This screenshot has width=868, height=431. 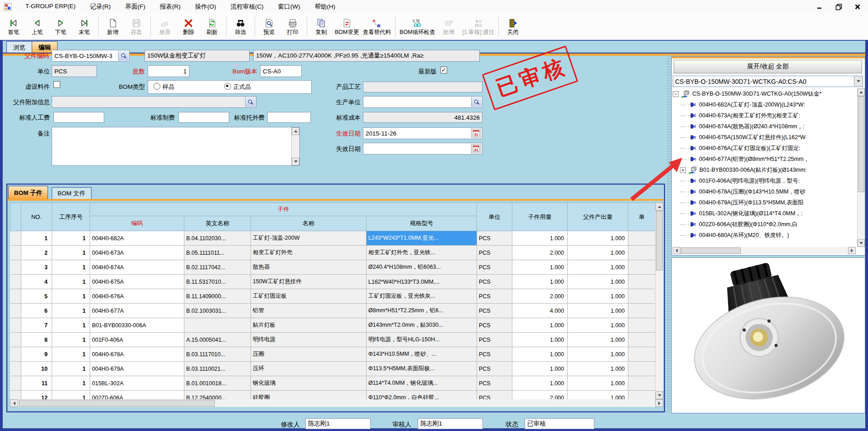 What do you see at coordinates (476, 149) in the screenshot?
I see `expire-date-calendar-button: 31` at bounding box center [476, 149].